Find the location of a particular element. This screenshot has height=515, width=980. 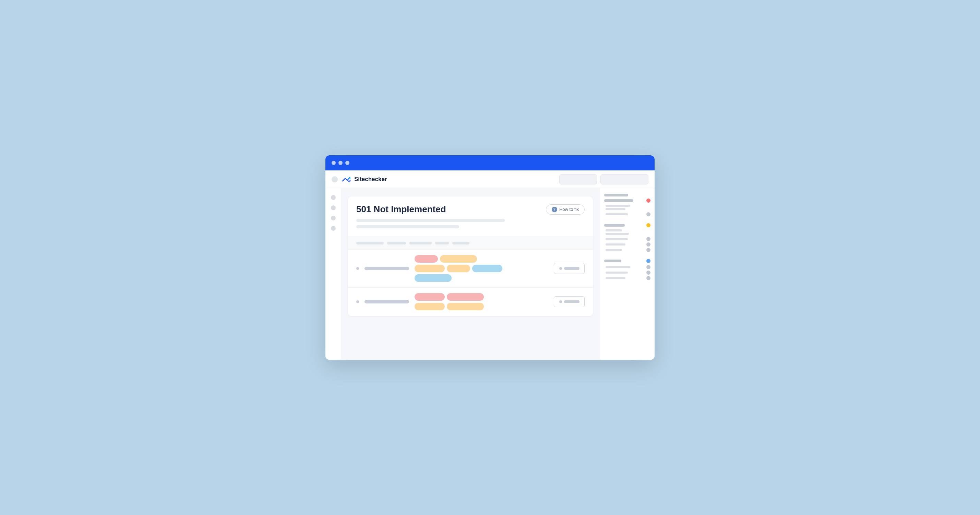

card-subheader is located at coordinates (470, 243).